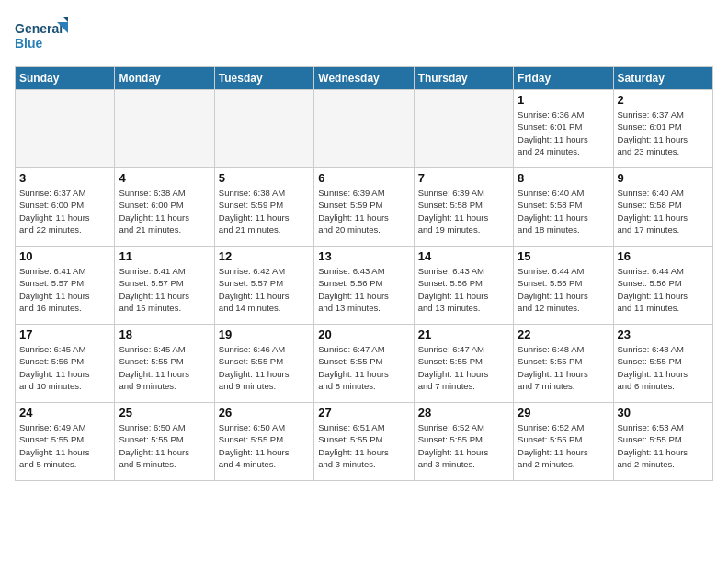 Image resolution: width=728 pixels, height=563 pixels. Describe the element at coordinates (364, 178) in the screenshot. I see `day-number: 6` at that location.